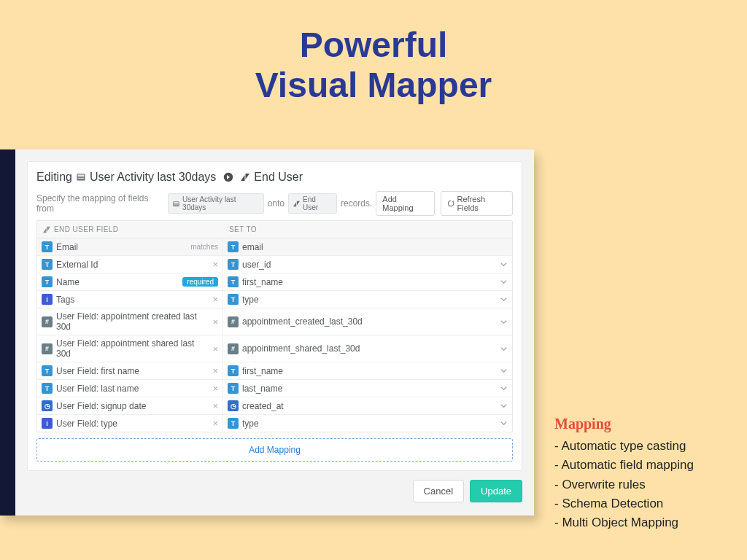 The height and width of the screenshot is (560, 747). What do you see at coordinates (177, 204) in the screenshot?
I see `table-icon` at bounding box center [177, 204].